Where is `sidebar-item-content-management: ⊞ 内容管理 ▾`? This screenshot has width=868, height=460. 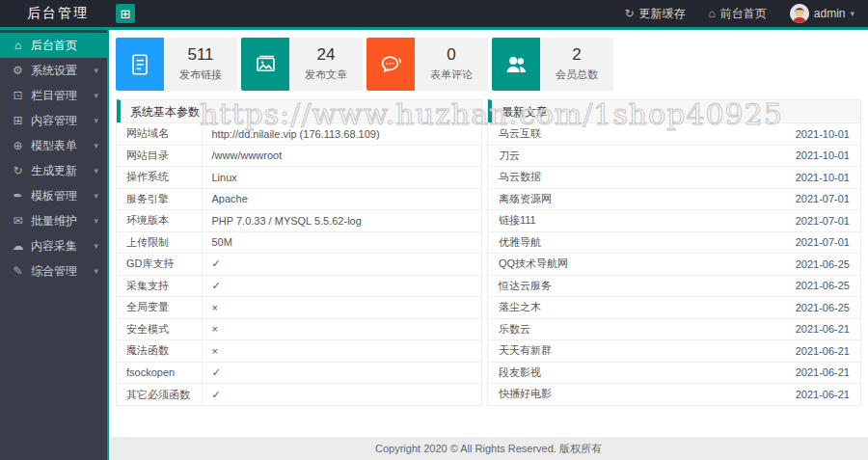 sidebar-item-content-management: ⊞ 内容管理 ▾ is located at coordinates (54, 121).